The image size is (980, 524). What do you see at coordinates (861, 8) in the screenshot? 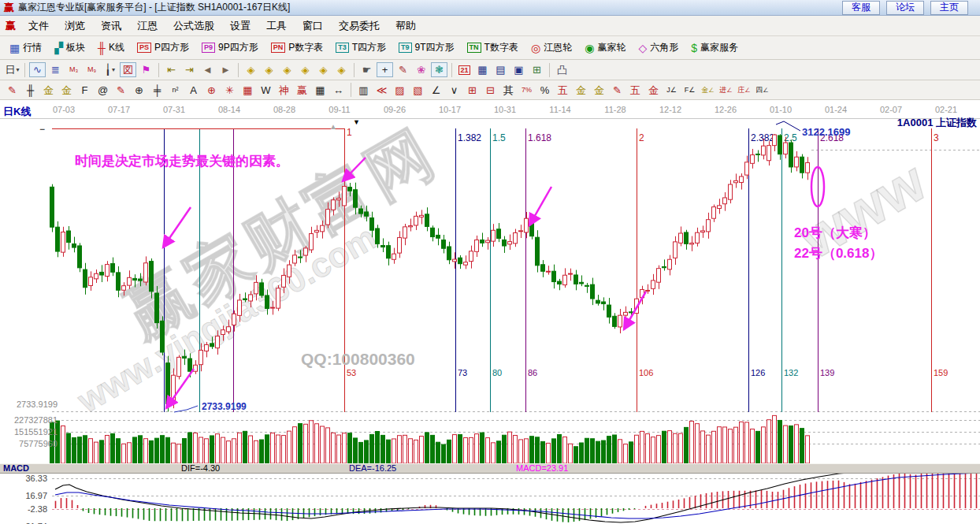
I see `customer-service-button: 客服` at bounding box center [861, 8].